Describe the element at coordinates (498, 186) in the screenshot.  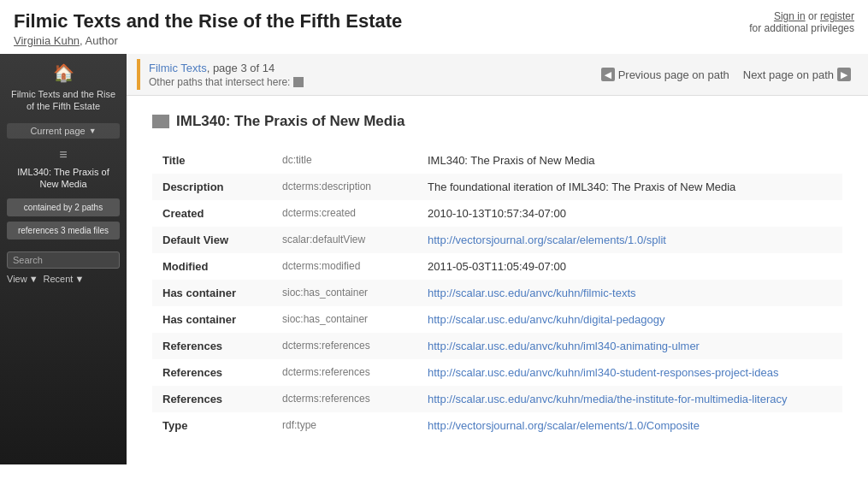
I see `table-row: Descriptiondcterms:descriptionThe founda…` at that location.